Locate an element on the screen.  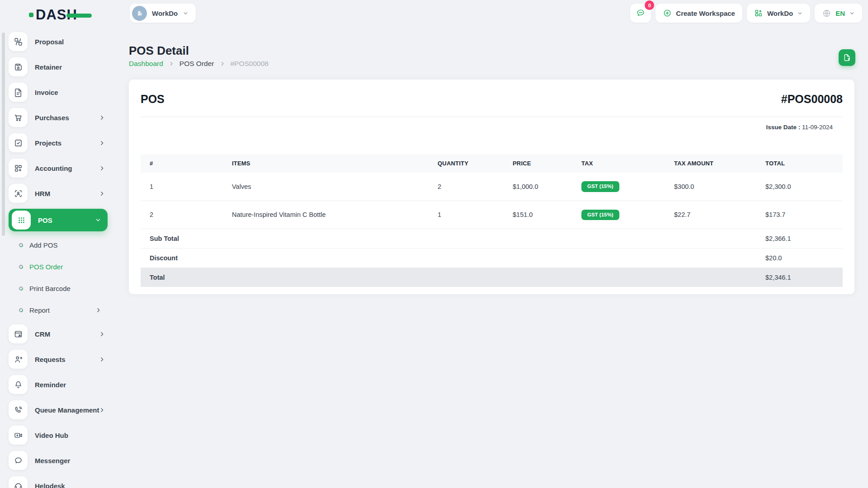
workspace-menu-button: WorkDo is located at coordinates (778, 13).